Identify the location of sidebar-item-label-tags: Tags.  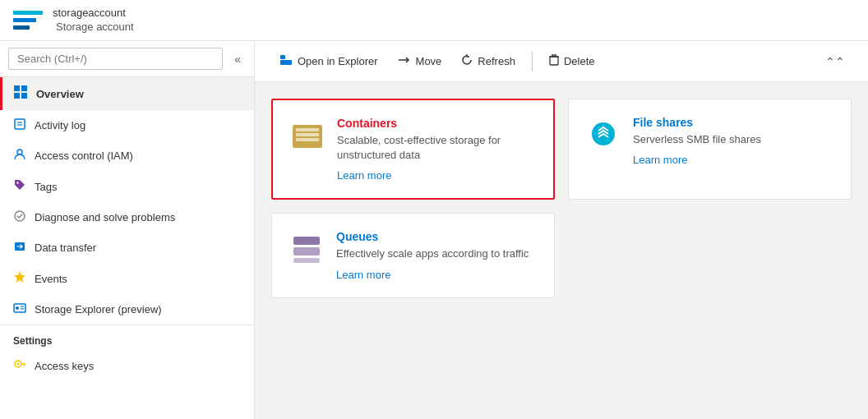
(46, 187).